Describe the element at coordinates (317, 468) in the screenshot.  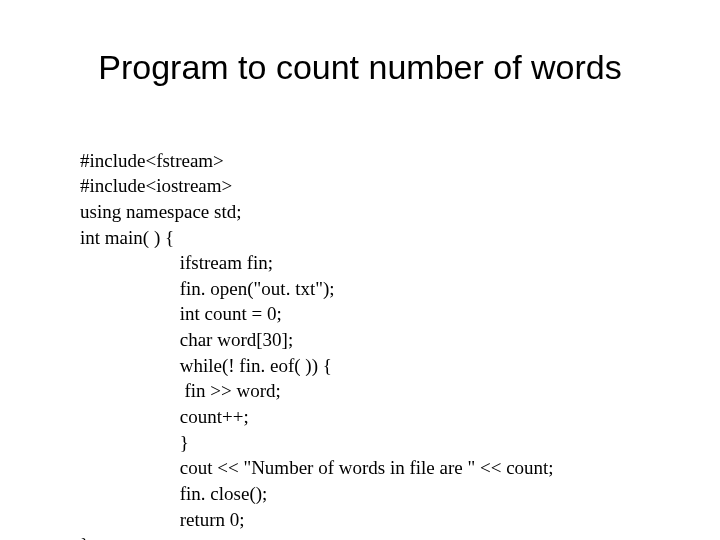
I see `code-line: cout << "Number of words in file are " <…` at that location.